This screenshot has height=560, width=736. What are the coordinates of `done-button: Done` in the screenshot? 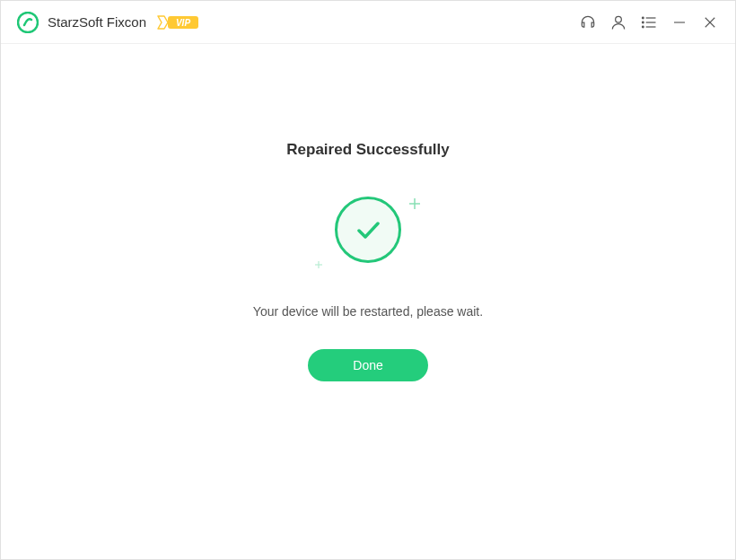 It's located at (368, 365).